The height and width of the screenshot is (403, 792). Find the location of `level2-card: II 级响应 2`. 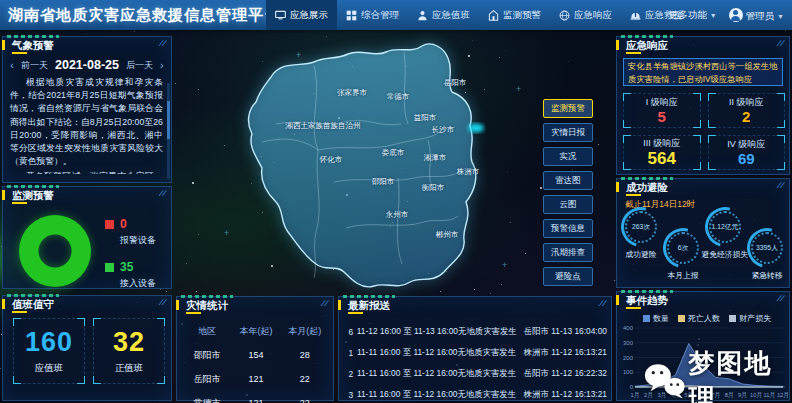

level2-card: II 级响应 2 is located at coordinates (747, 110).